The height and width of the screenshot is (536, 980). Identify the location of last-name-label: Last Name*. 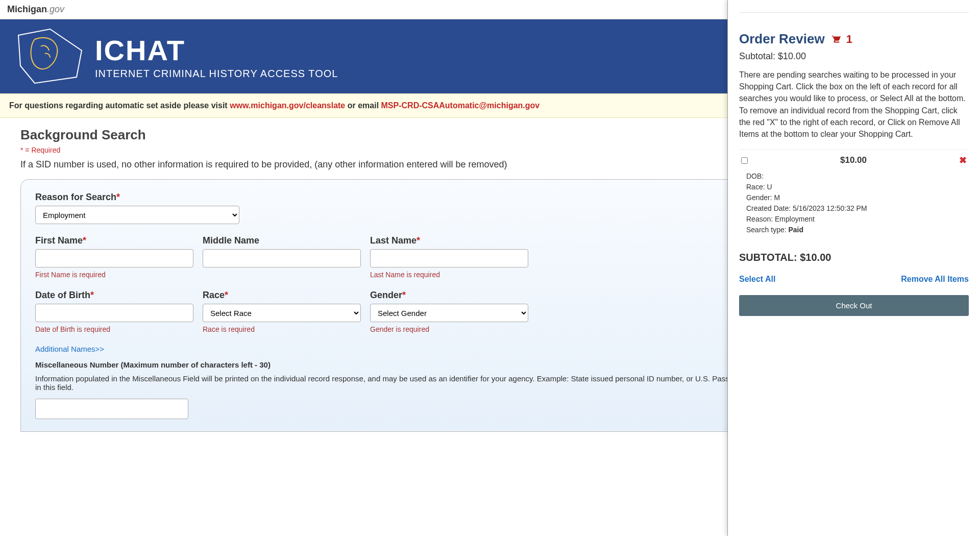
(449, 241).